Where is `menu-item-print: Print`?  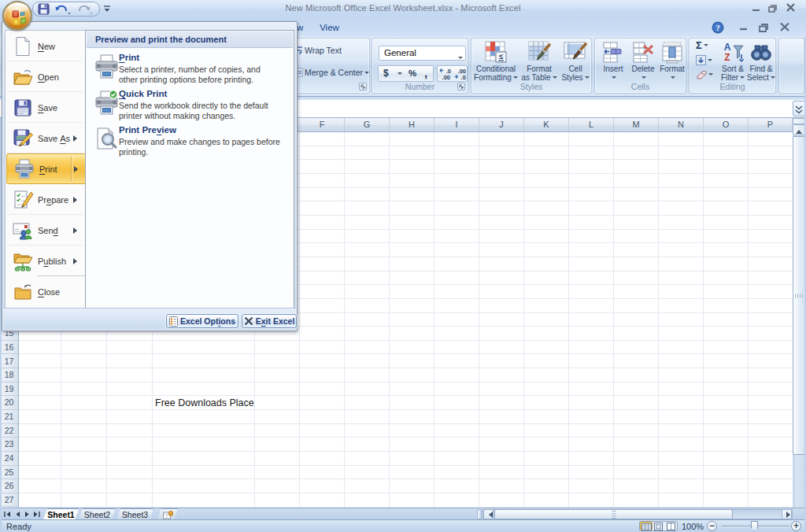
menu-item-print: Print is located at coordinates (46, 168).